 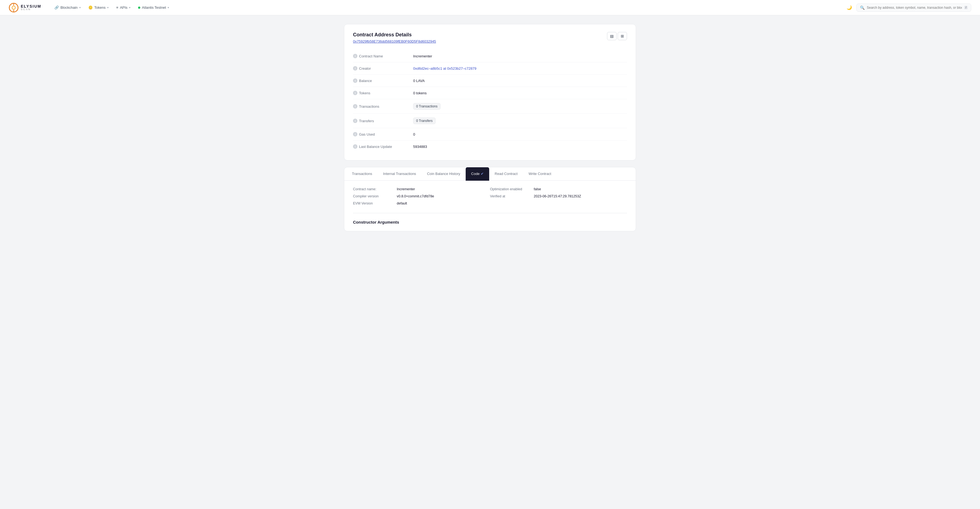 What do you see at coordinates (31, 8) in the screenshot?
I see `logo-text: ELYSIUM SCAN` at bounding box center [31, 8].